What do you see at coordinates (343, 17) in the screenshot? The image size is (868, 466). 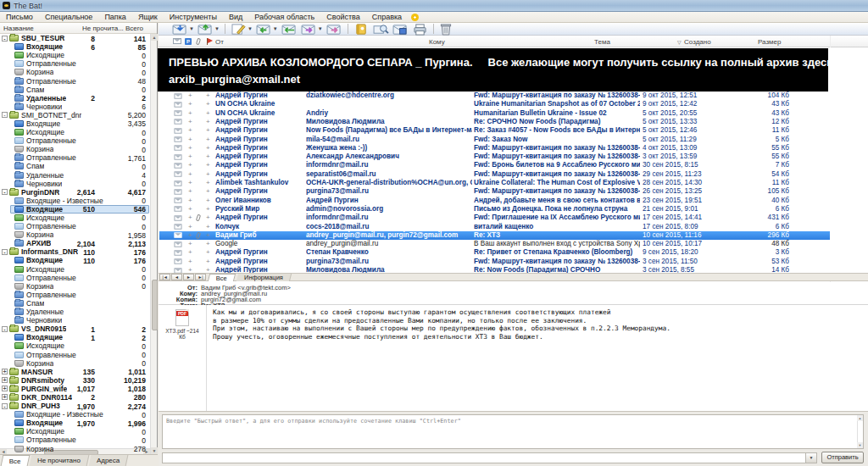 I see `menu-item-8: Свойства` at bounding box center [343, 17].